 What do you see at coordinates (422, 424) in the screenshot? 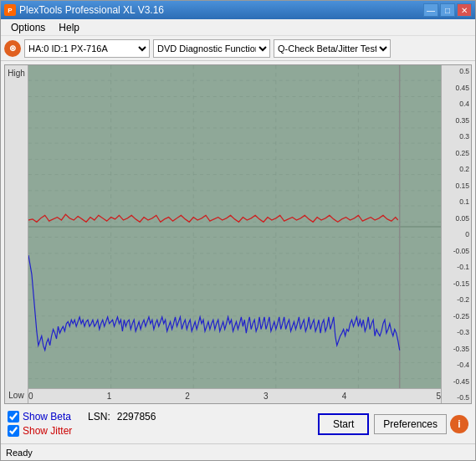
I see `prefs-row: Preferences i` at bounding box center [422, 424].